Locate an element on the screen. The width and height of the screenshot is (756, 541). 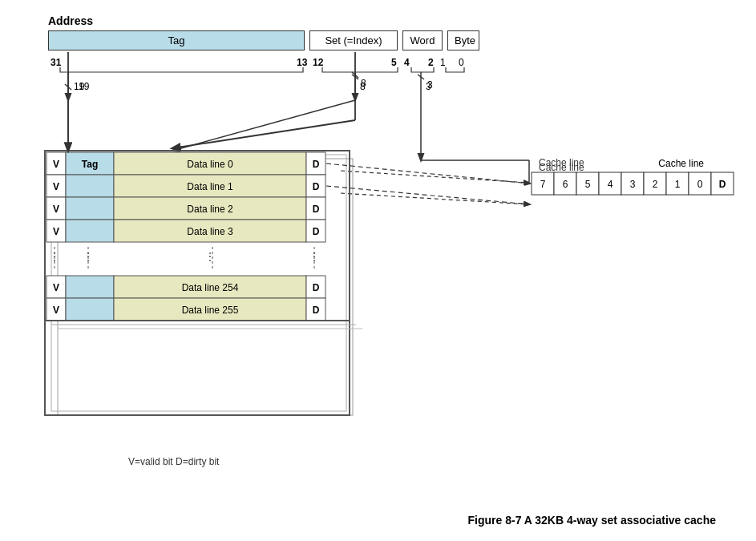
svg-text: Data line 254 is located at coordinates (210, 288).